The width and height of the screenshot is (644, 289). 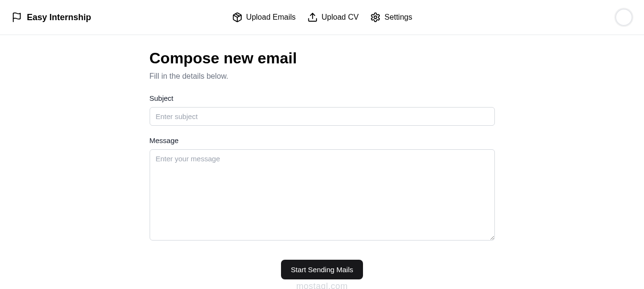 What do you see at coordinates (322, 285) in the screenshot?
I see `watermark-text: mostaql.com` at bounding box center [322, 285].